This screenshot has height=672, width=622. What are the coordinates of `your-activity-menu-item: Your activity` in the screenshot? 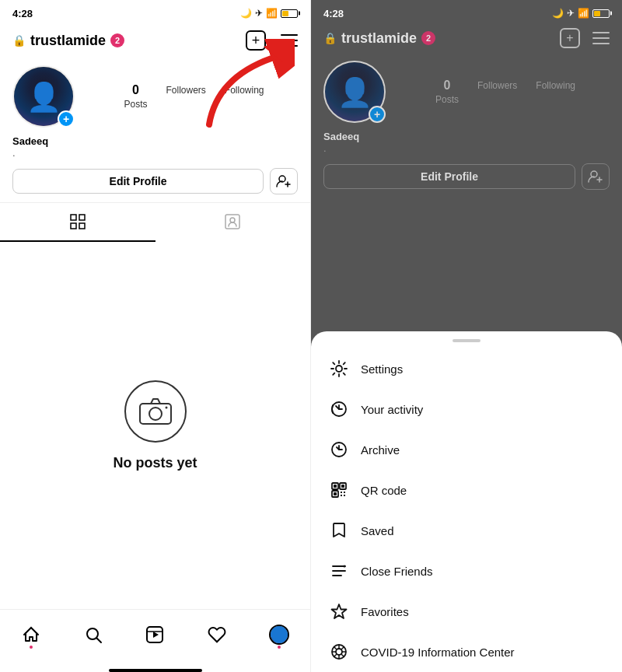 It's located at (466, 409).